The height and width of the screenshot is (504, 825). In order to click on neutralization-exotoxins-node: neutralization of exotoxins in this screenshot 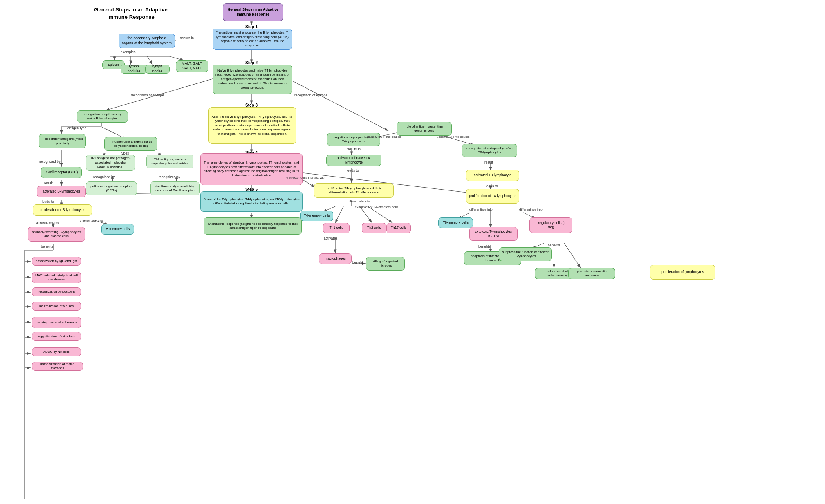, I will do `click(56, 292)`.